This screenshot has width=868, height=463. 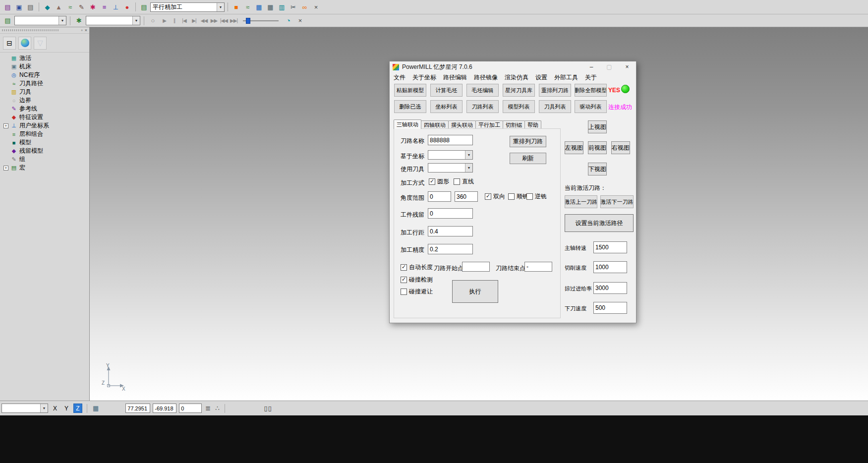 I want to click on pencil-icon: ✎, so click(x=81, y=7).